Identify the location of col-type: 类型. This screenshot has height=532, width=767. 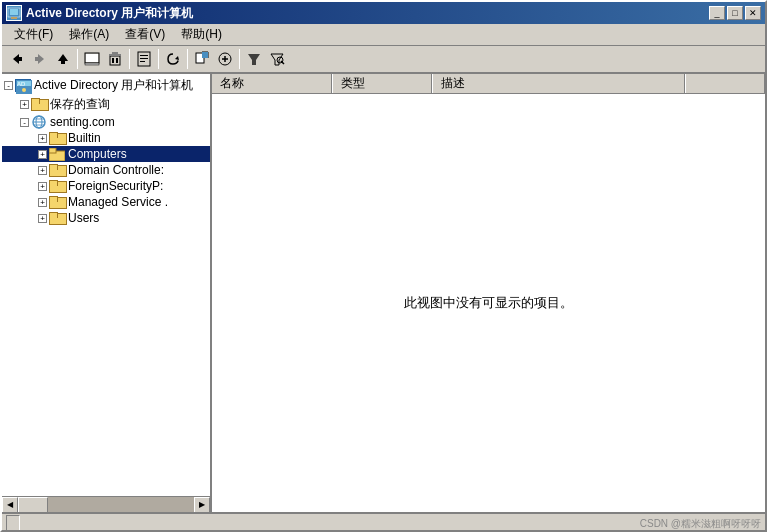
(382, 84).